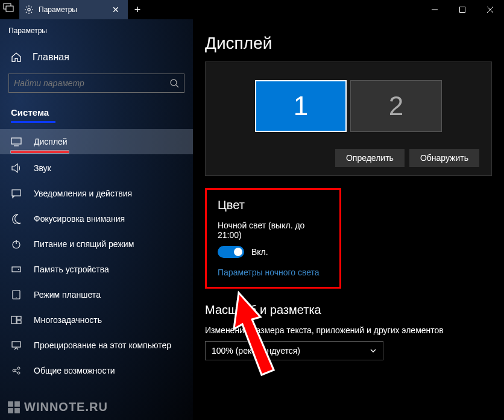 The height and width of the screenshot is (420, 504). Describe the element at coordinates (17, 345) in the screenshot. I see `project-icon` at that location.